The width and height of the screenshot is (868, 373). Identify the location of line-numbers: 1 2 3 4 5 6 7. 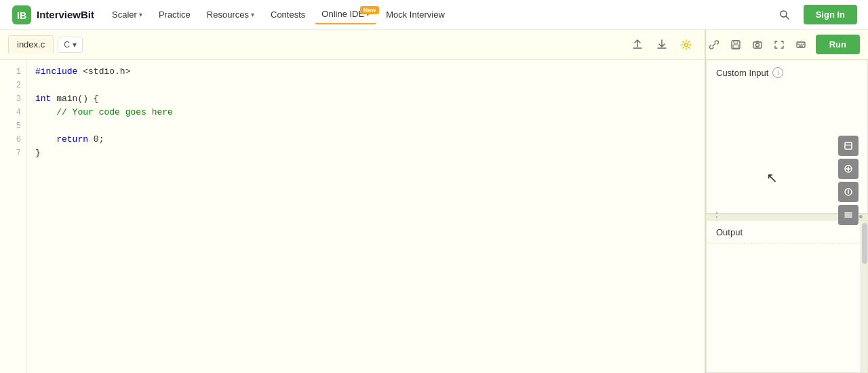
(14, 216).